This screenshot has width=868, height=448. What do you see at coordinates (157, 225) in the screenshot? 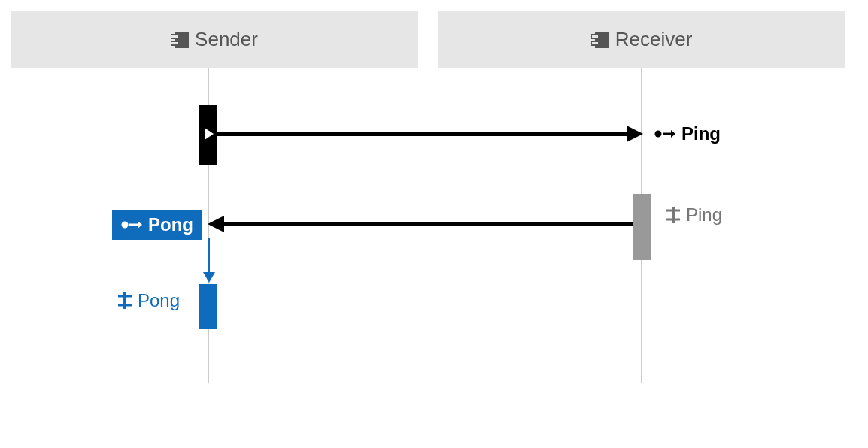
I see `message-label-pong-send: Pong` at bounding box center [157, 225].